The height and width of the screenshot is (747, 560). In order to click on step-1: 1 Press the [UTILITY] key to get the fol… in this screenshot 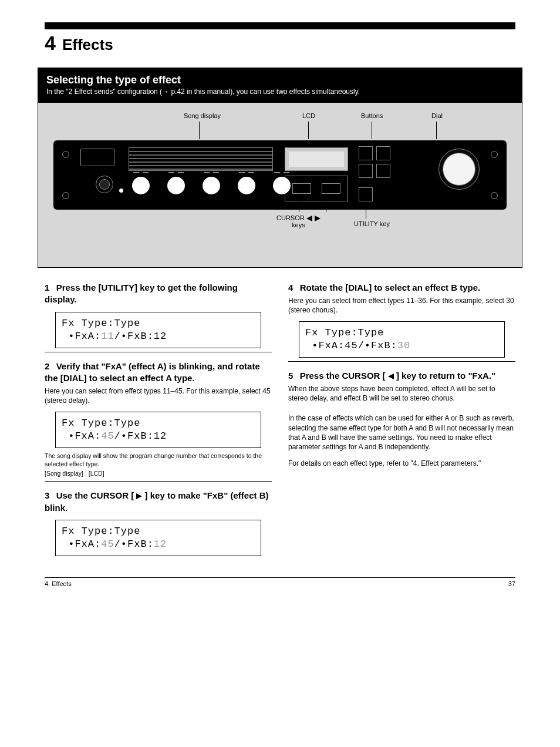, I will do `click(158, 294)`.